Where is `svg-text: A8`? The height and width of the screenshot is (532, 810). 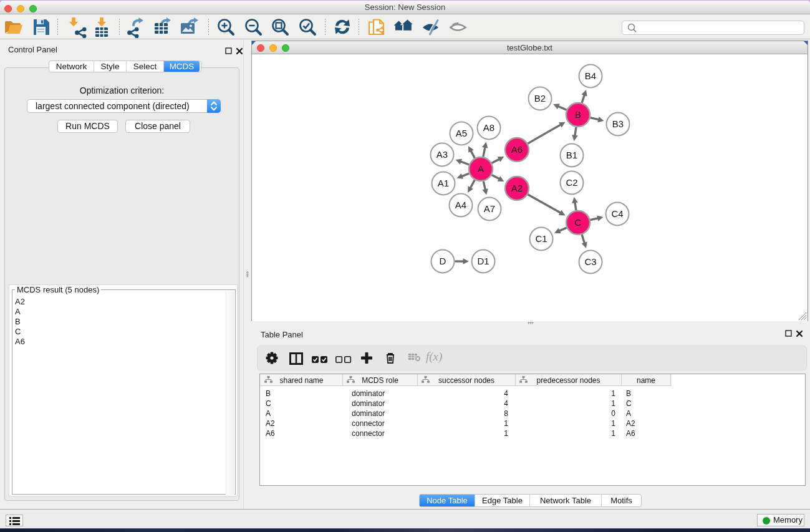
svg-text: A8 is located at coordinates (489, 127).